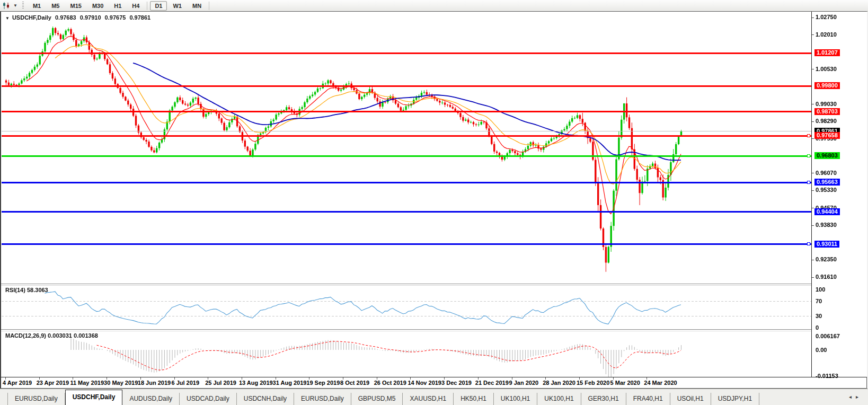 The image size is (868, 405). I want to click on price-tick: 1.02010, so click(825, 34).